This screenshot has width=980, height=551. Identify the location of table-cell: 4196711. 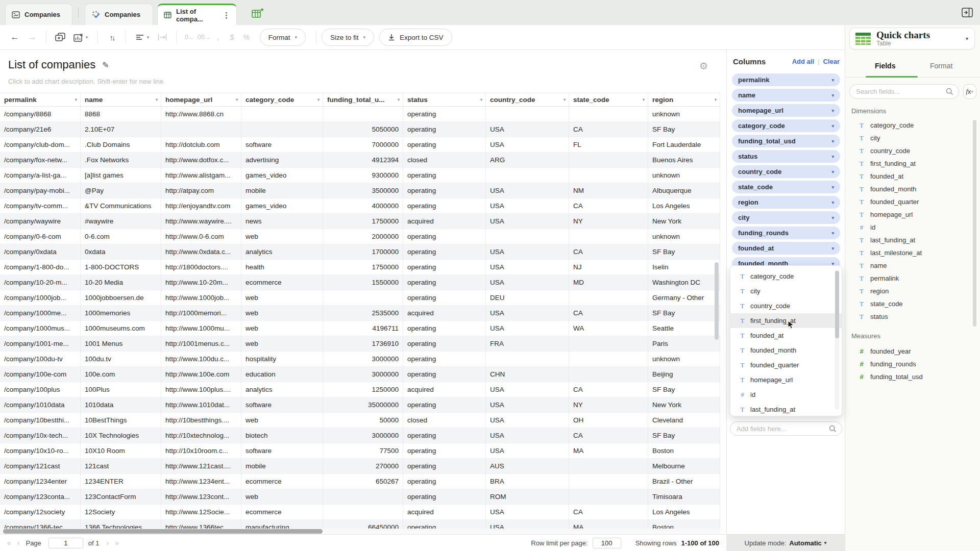
(363, 329).